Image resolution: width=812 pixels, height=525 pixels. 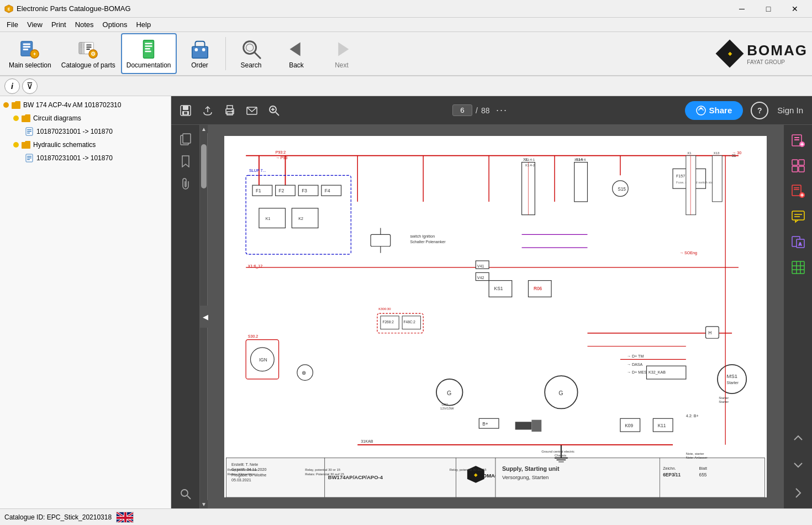 I want to click on documentation-button: Documentation, so click(x=149, y=54).